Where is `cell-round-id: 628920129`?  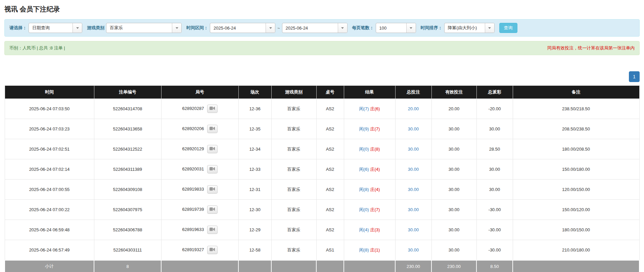
cell-round-id: 628920129 is located at coordinates (200, 149).